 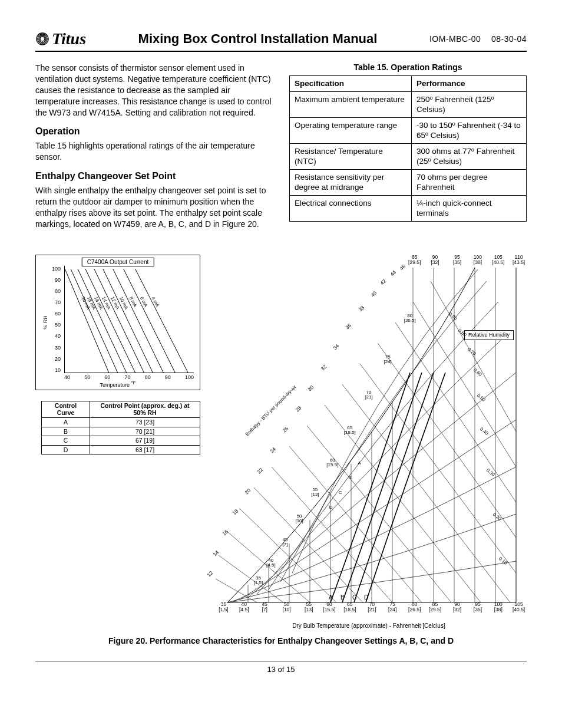 I want to click on intro-paragraph: The sensor consists of thermistor sensor…, so click(x=154, y=90).